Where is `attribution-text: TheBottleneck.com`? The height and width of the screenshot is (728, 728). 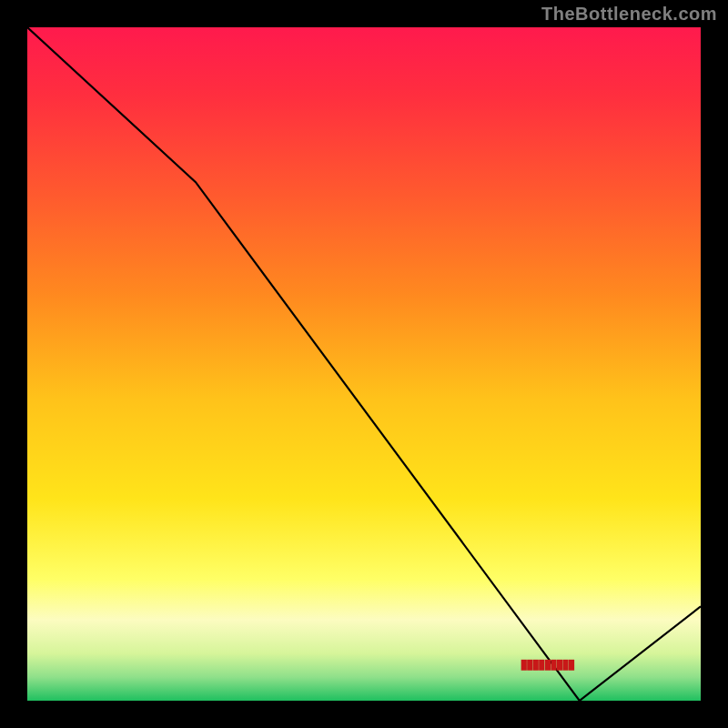
attribution-text: TheBottleneck.com is located at coordinates (630, 15).